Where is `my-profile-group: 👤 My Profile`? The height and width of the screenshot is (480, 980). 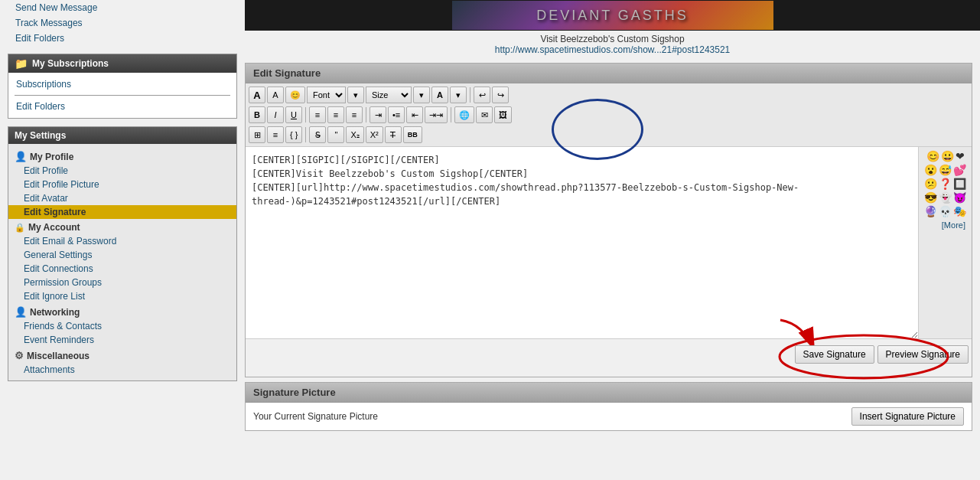 my-profile-group: 👤 My Profile is located at coordinates (122, 156).